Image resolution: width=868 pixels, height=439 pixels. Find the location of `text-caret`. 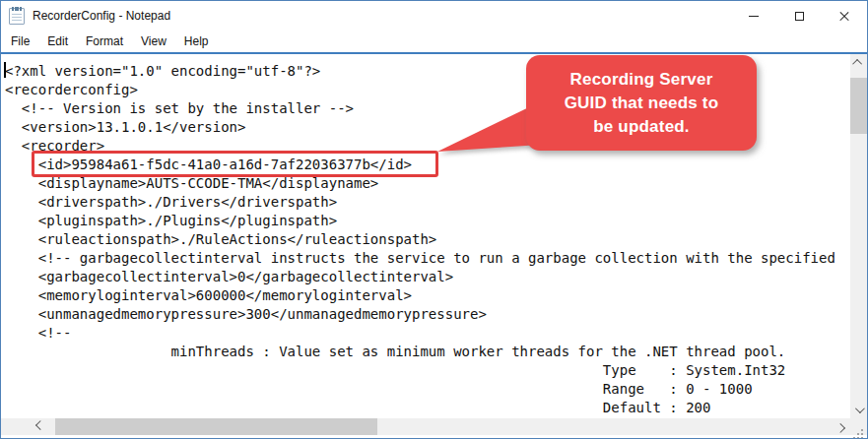

text-caret is located at coordinates (5, 70).